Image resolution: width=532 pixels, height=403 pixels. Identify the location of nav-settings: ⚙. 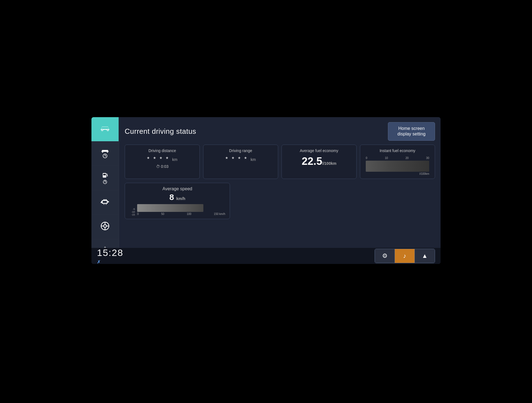
(385, 256).